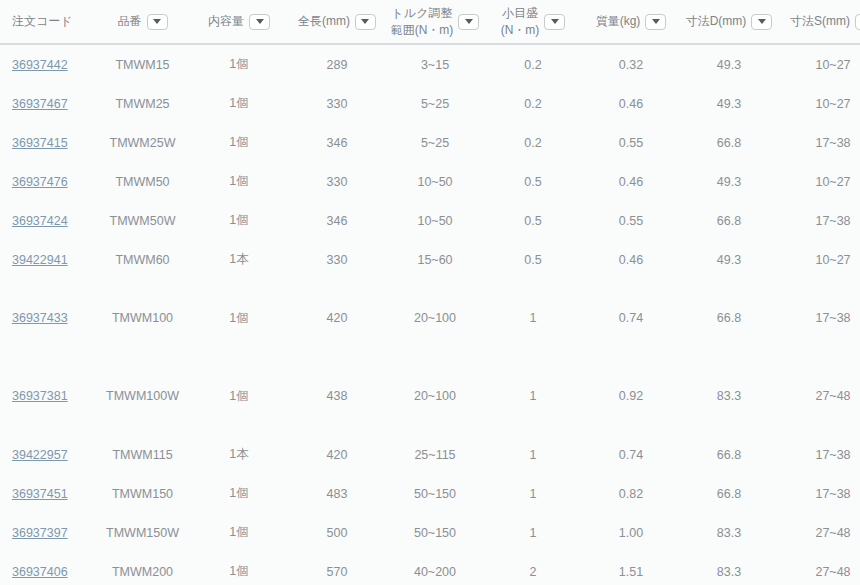  What do you see at coordinates (435, 104) in the screenshot?
I see `torque-range-cell: 5~25` at bounding box center [435, 104].